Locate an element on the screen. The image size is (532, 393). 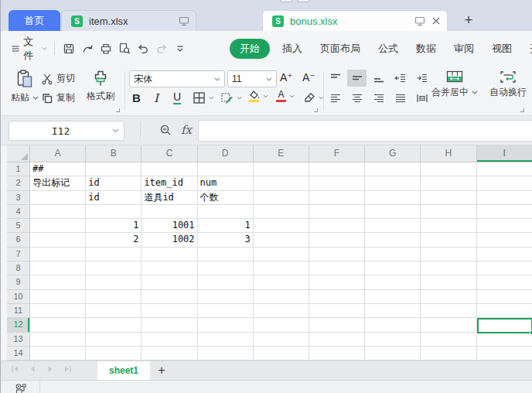
align-right-button is located at coordinates (379, 98).